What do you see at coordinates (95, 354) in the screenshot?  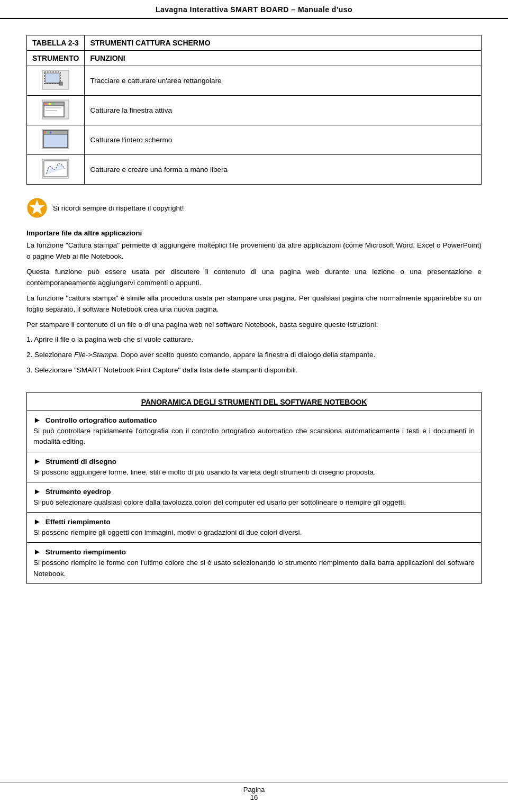 I see `step2-italic: File->Stampa` at bounding box center [95, 354].